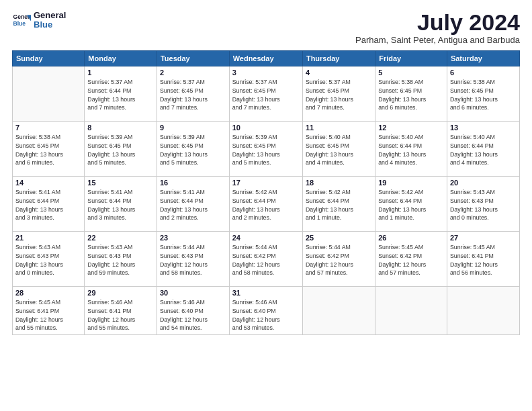  Describe the element at coordinates (193, 149) in the screenshot. I see `calendar-cell: 9Sunrise: 5:39 AM Sunset: 6:45 PM Daylig…` at that location.